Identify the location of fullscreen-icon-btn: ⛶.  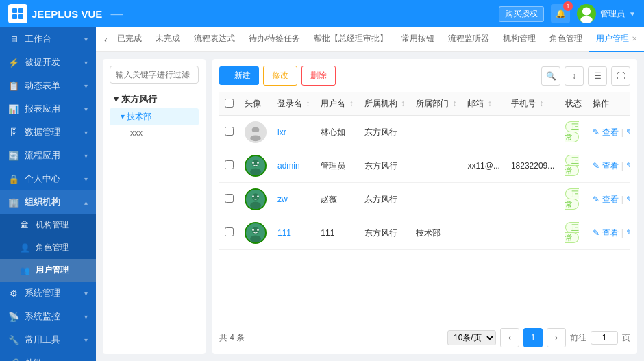
(621, 76).